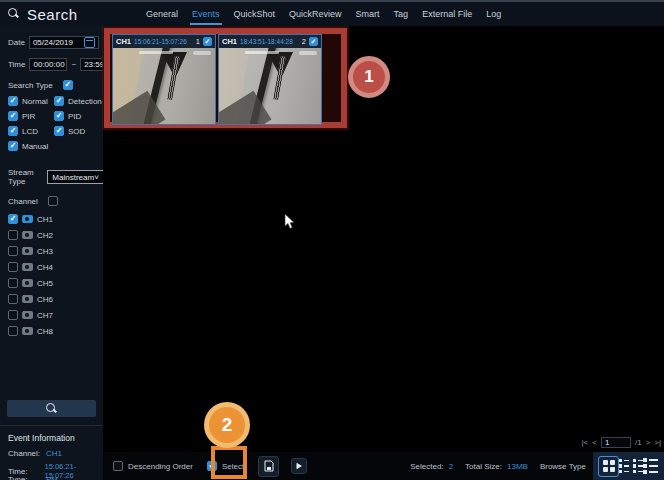 The width and height of the screenshot is (664, 480). What do you see at coordinates (300, 14) in the screenshot?
I see `tab-bar: General Events QuickShot QuickReview Sma…` at bounding box center [300, 14].